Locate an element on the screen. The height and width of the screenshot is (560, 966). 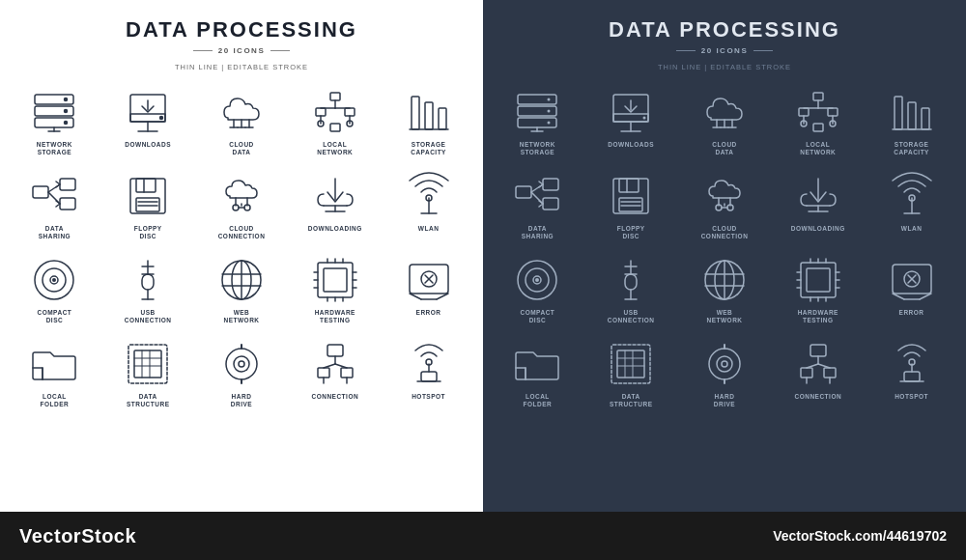
label-compact-disc-light: COMPACTDISC is located at coordinates (54, 317).